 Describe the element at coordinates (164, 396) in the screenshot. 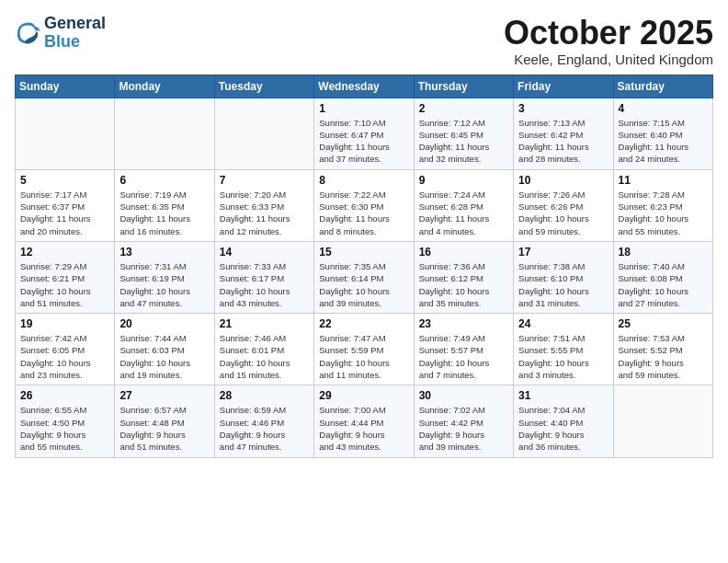

I see `day-number: 27` at that location.